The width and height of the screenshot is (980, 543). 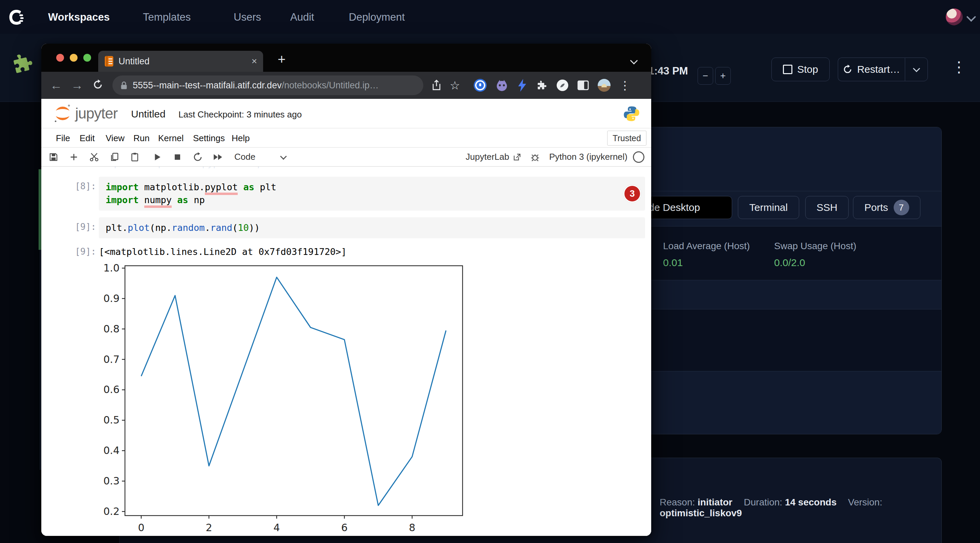 I want to click on cell-code: plt.plot(np.random.rand(10)), so click(x=372, y=228).